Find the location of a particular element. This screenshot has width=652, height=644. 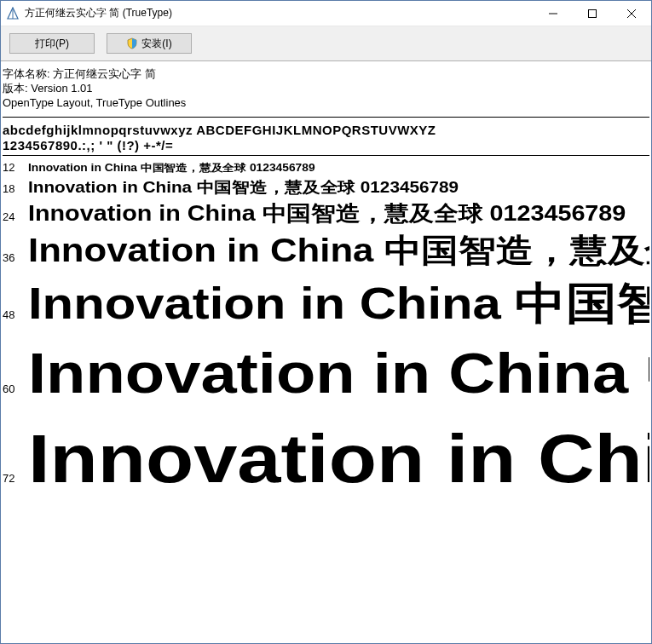

window-title: 方正何继云实心字 简 (TrueType) is located at coordinates (280, 14).